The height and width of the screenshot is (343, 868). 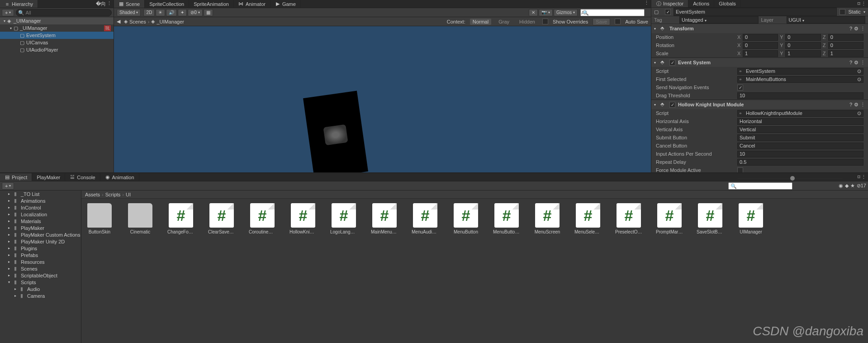 What do you see at coordinates (286, 4) in the screenshot?
I see `scene-tab-game: ▶Game` at bounding box center [286, 4].